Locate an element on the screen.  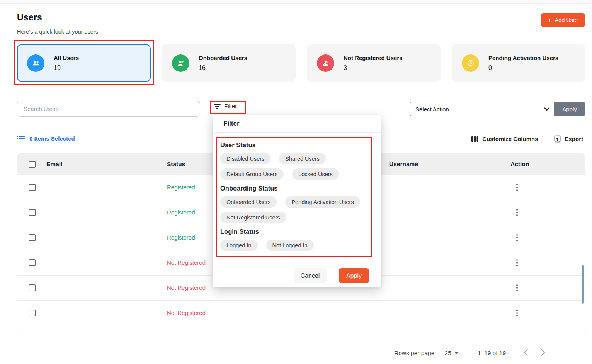
rows-per-page-label: Rows per page: is located at coordinates (415, 353).